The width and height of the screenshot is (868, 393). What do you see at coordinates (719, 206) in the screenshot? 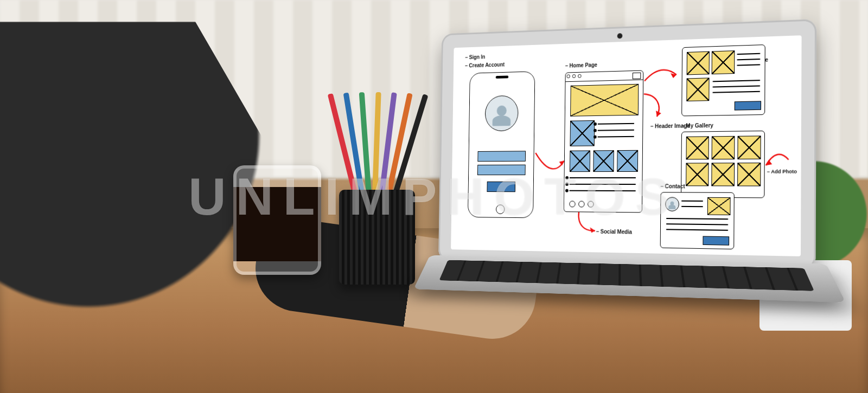
I see `contact-image` at bounding box center [719, 206].